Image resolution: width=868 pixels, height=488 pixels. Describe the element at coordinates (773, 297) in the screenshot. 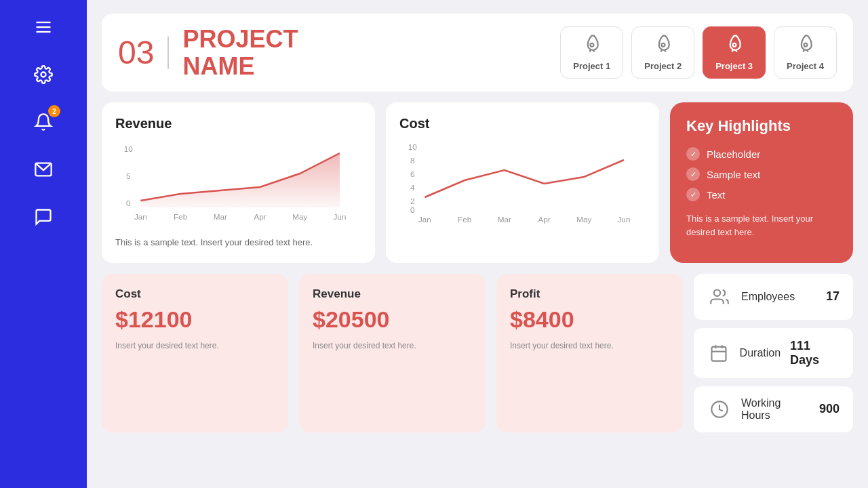

I see `employees-stat-row: Employees 17` at that location.